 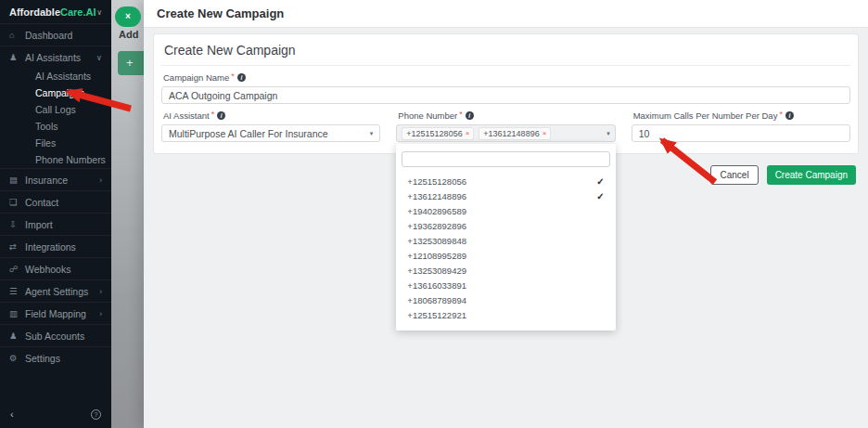 What do you see at coordinates (505, 315) in the screenshot?
I see `phone-option: +12515122921` at bounding box center [505, 315].